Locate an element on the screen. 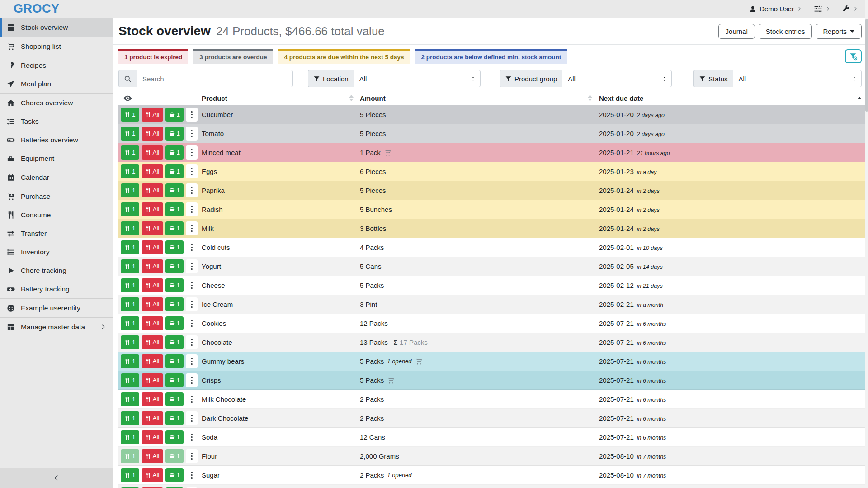 The height and width of the screenshot is (488, 868). search-input is located at coordinates (215, 79).